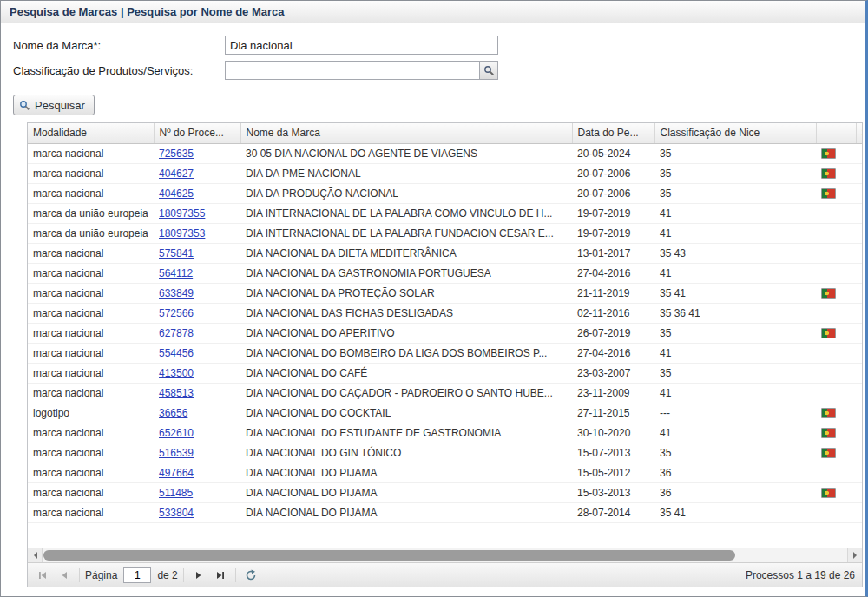  I want to click on process-number-link: 575841, so click(176, 253).